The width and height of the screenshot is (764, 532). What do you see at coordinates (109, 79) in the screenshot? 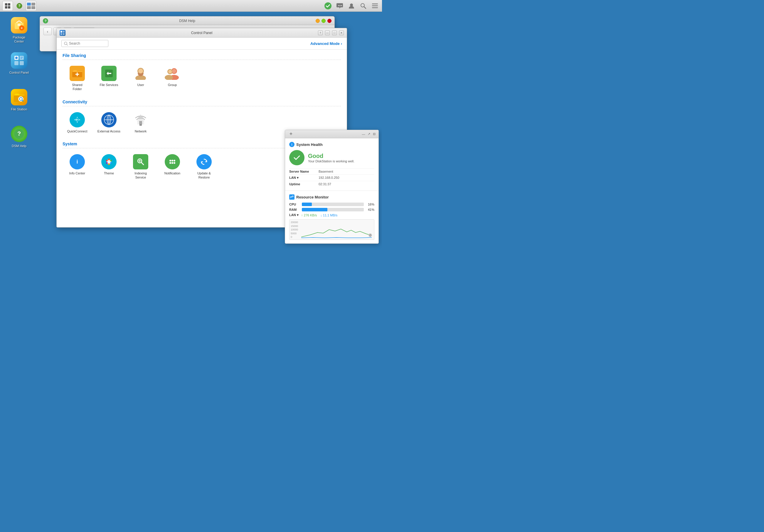
I see `cp-item-file-services: File Services` at bounding box center [109, 79].